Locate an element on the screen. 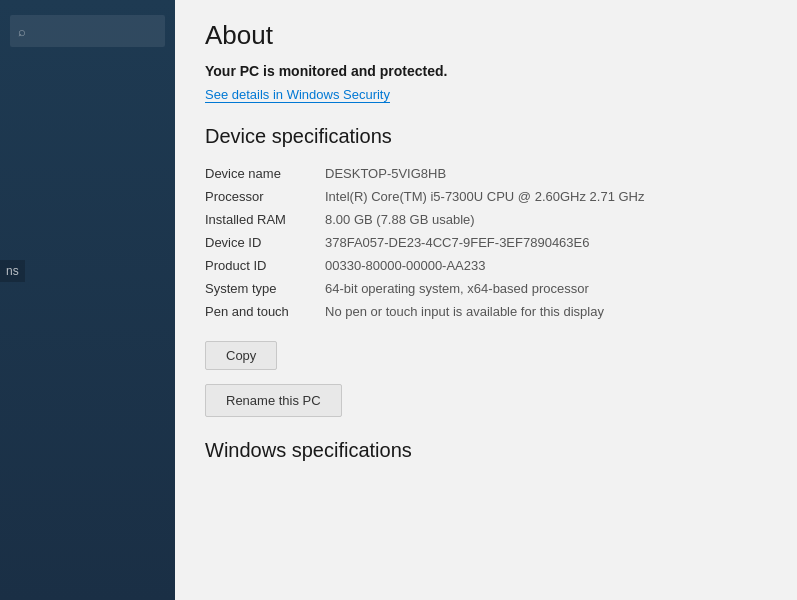  spec-row: Device ID378FA057-DE23-4CC7-9FEF-3EF7890… is located at coordinates (486, 242).